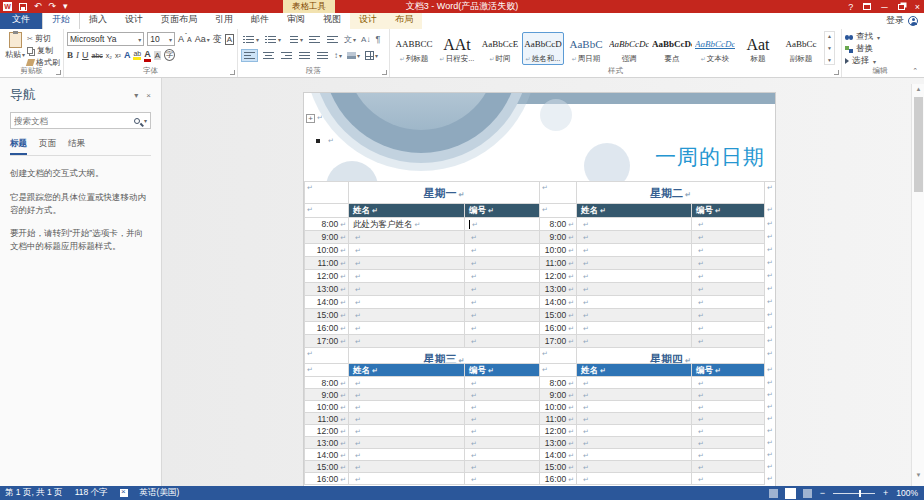 This screenshot has height=500, width=924. What do you see at coordinates (230, 40) in the screenshot?
I see `character-border-button: A` at bounding box center [230, 40].